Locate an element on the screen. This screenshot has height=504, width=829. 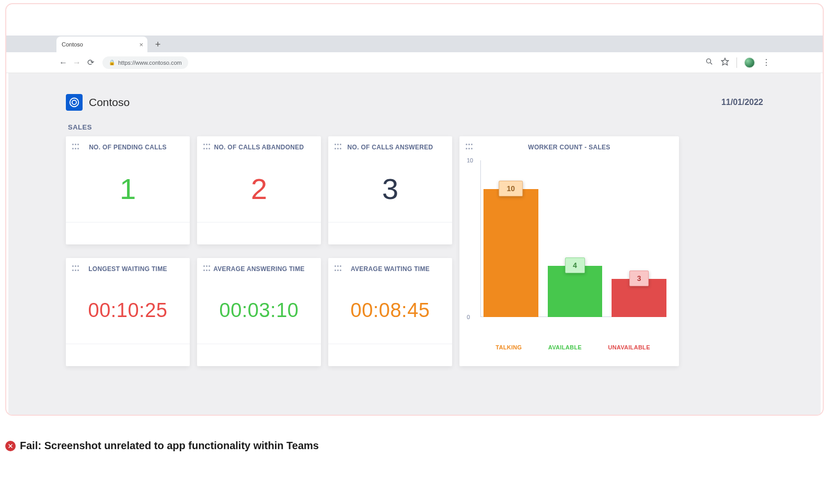
browser-tab-strip: Contoso × + is located at coordinates (414, 44).